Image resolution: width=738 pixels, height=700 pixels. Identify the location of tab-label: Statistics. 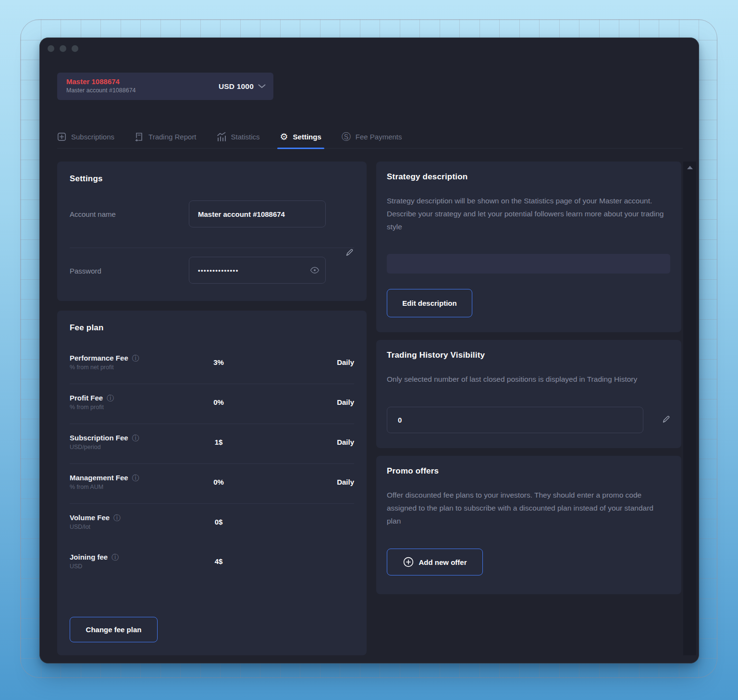
(246, 137).